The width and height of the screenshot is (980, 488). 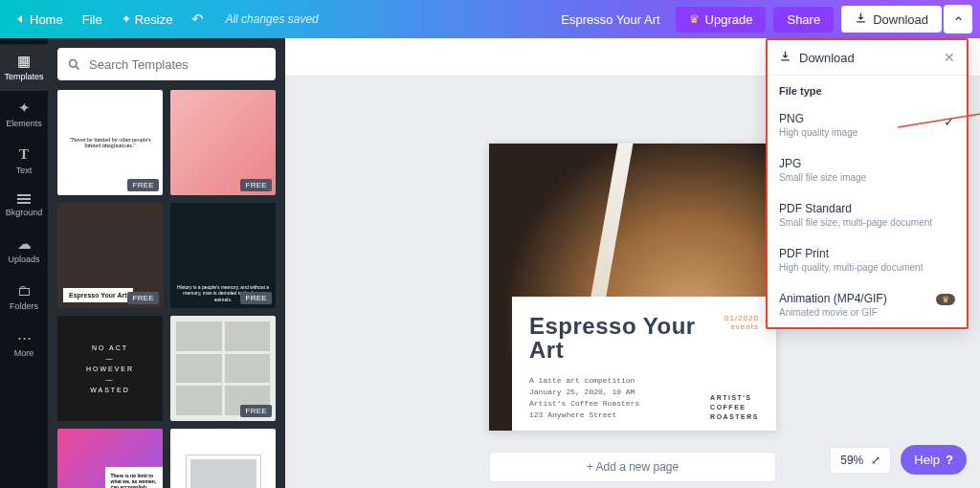 What do you see at coordinates (25, 291) in the screenshot?
I see `folder-icon: 🗀` at bounding box center [25, 291].